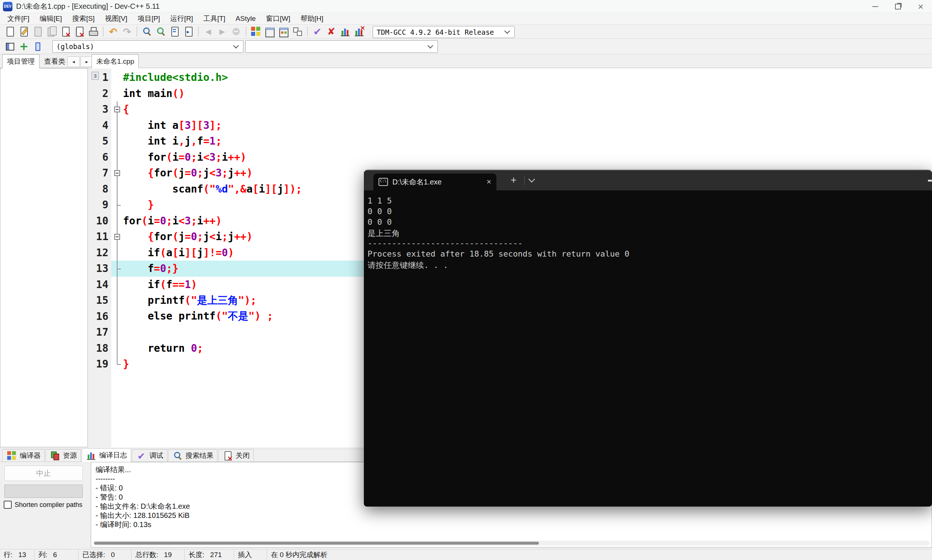  I want to click on bottom-tab-resources: 资源, so click(63, 455).